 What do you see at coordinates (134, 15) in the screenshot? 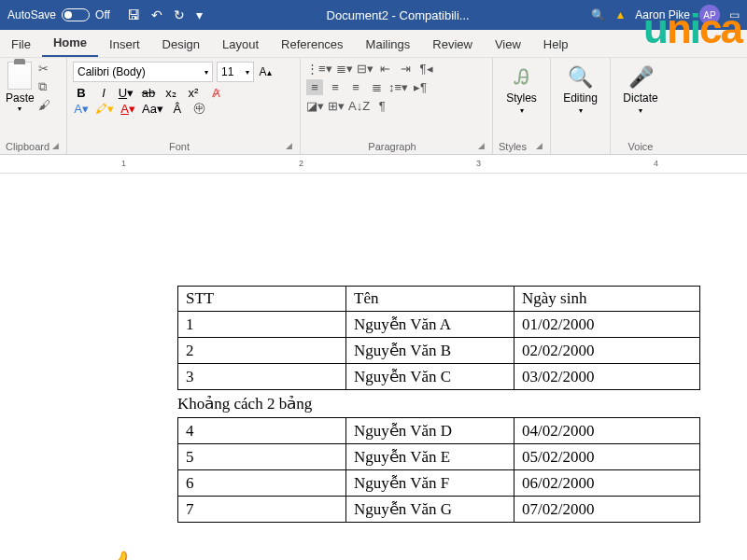
I see `save-icon: 🖫` at bounding box center [134, 15].